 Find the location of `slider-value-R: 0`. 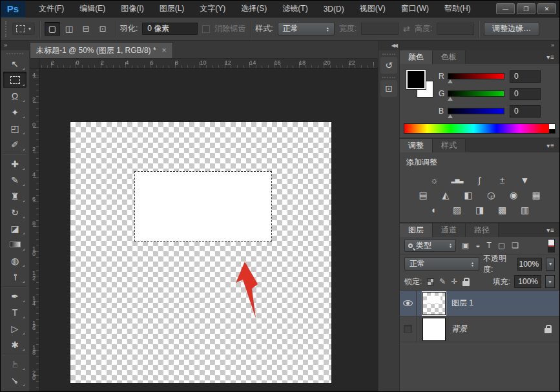

slider-value-R: 0 is located at coordinates (525, 76).